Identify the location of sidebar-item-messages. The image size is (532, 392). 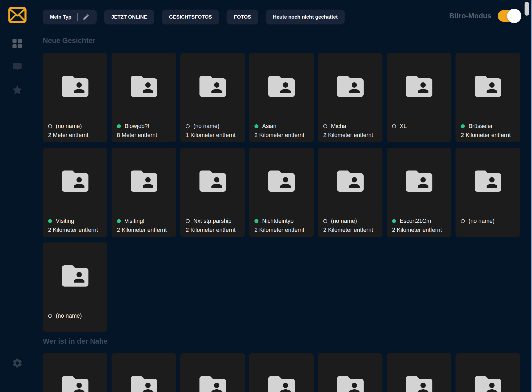
(17, 67).